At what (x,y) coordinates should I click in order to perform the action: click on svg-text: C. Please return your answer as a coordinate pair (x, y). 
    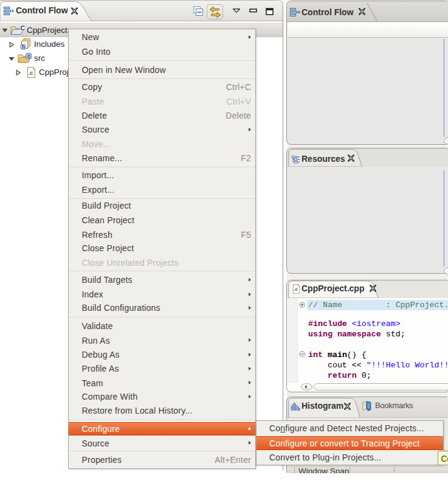
    Looking at the image, I should click on (23, 28).